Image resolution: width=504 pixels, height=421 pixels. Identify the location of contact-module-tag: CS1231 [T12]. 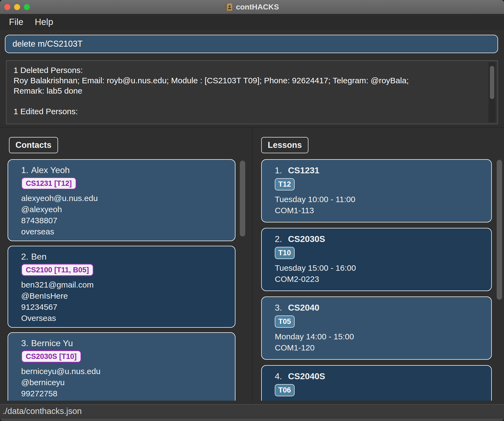
(49, 183).